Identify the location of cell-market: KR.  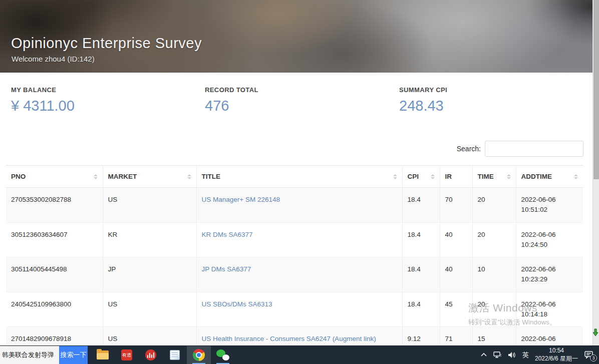
(149, 240).